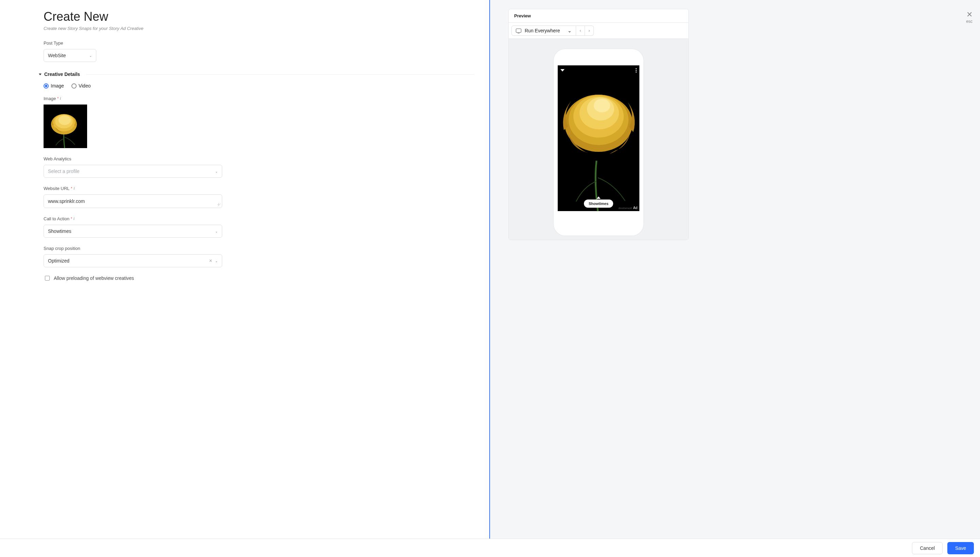 The image size is (980, 557). Describe the element at coordinates (969, 17) in the screenshot. I see `close-button: ✕ esc` at that location.